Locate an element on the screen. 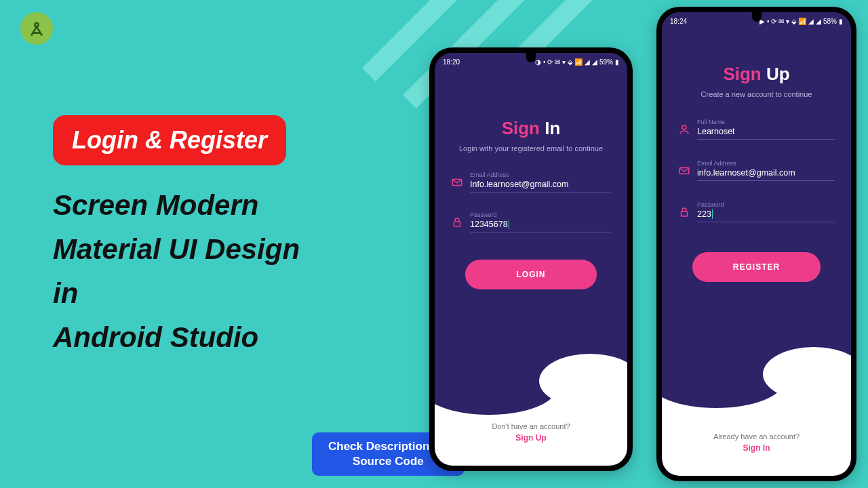 This screenshot has width=868, height=488. email-field: Email Address Info.learnoset@gmail.com is located at coordinates (531, 182).